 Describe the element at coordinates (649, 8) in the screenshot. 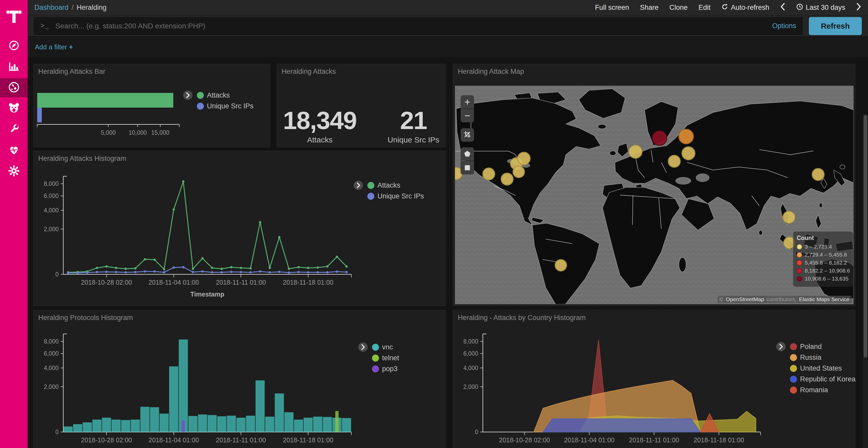

I see `share-button: Share` at that location.